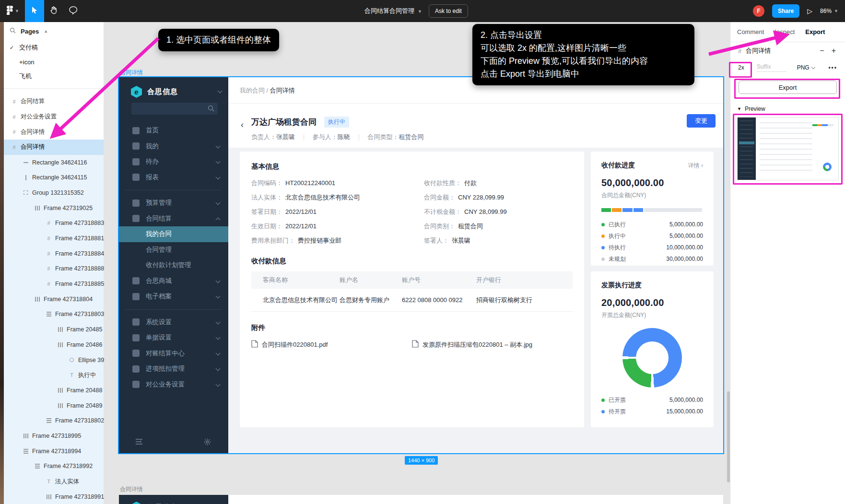  Describe the element at coordinates (787, 87) in the screenshot. I see `export-button: Export` at that location.